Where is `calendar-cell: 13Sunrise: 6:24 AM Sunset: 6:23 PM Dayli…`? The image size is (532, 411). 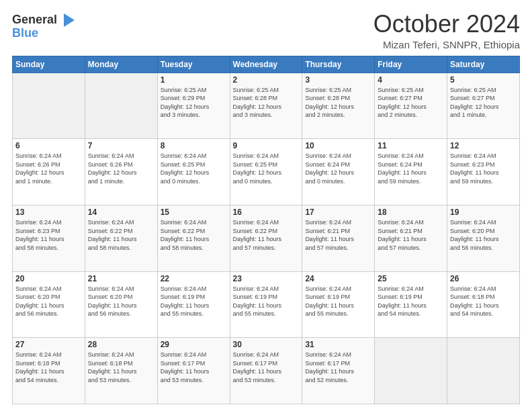 calendar-cell: 13Sunrise: 6:24 AM Sunset: 6:23 PM Dayli… is located at coordinates (49, 238).